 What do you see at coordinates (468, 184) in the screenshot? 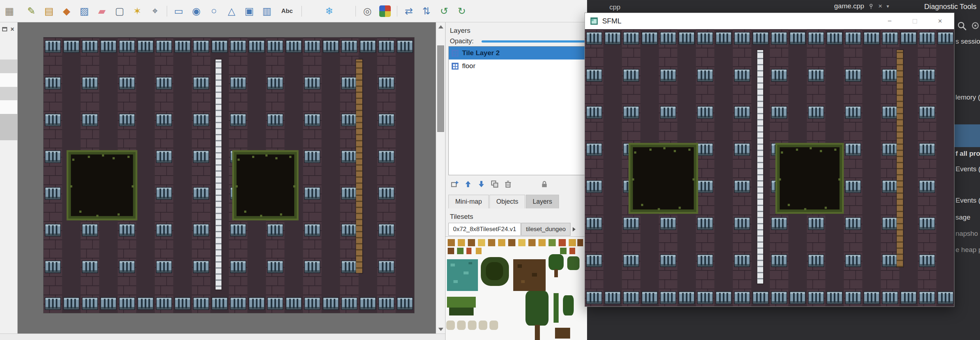
I see `raise-layer-icon` at bounding box center [468, 184].